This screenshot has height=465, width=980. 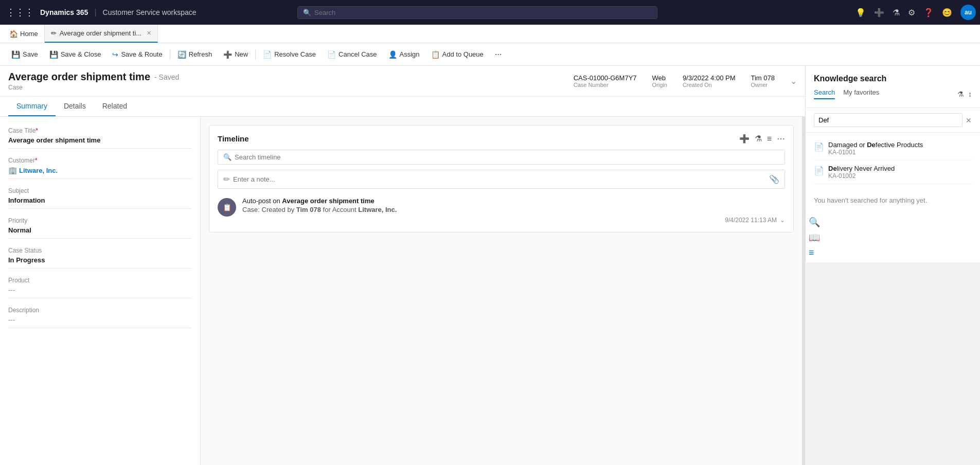 What do you see at coordinates (896, 12) in the screenshot?
I see `filter-icon: ⚗` at bounding box center [896, 12].